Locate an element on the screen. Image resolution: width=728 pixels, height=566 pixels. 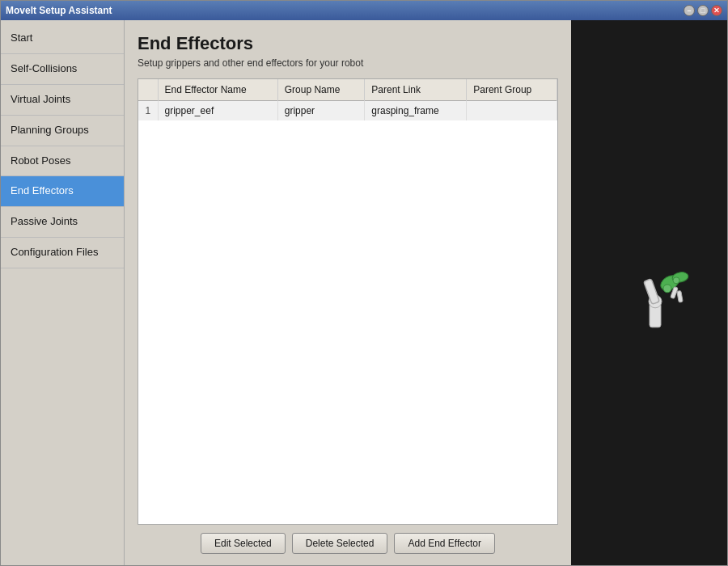
add-end-effector-button: Add End Effector is located at coordinates (445, 543).